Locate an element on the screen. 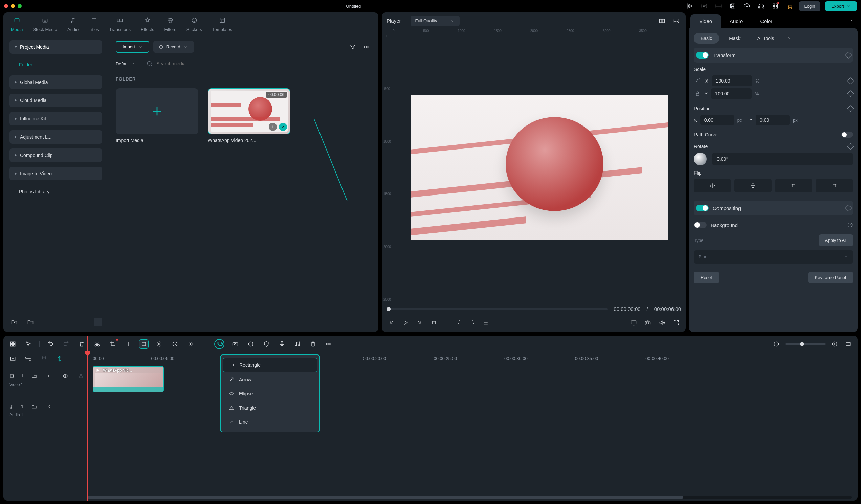 This screenshot has height=504, width=861. next-frame-icon is located at coordinates (420, 323).